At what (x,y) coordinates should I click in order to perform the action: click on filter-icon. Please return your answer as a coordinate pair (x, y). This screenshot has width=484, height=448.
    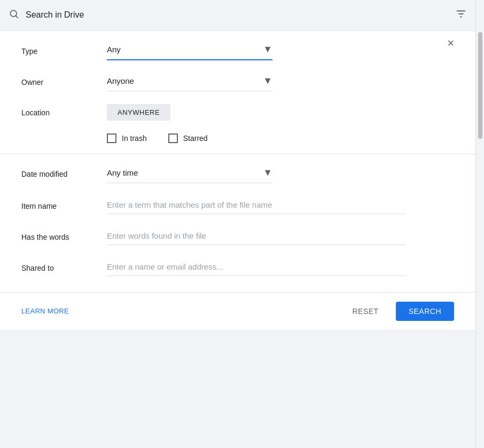
    Looking at the image, I should click on (461, 15).